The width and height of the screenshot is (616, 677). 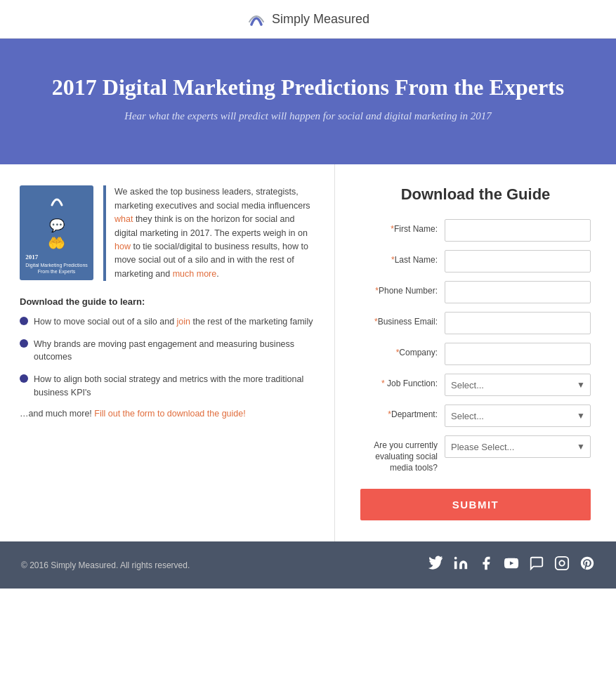 I want to click on book-cover-top: 💬 🤲, so click(x=56, y=222).